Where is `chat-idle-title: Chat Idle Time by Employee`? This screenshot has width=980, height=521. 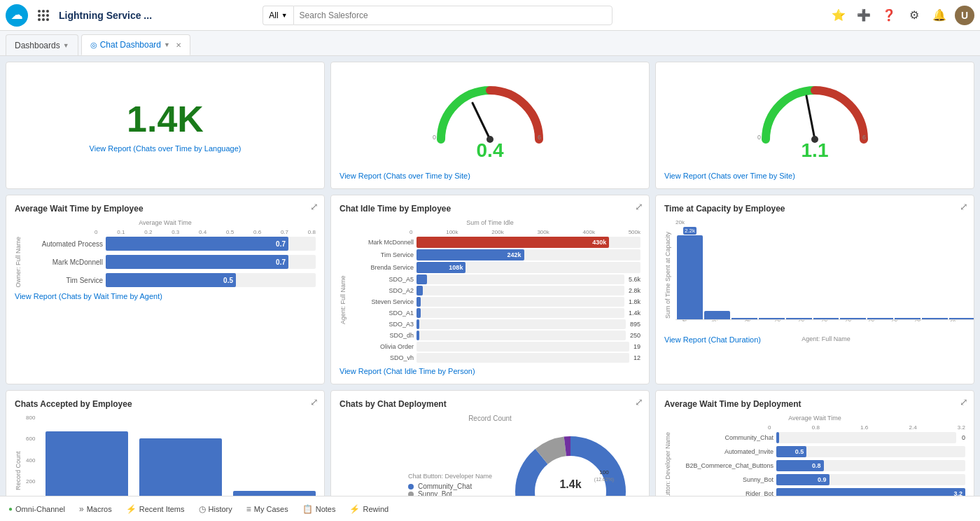
chat-idle-title: Chat Idle Time by Employee is located at coordinates (490, 209).